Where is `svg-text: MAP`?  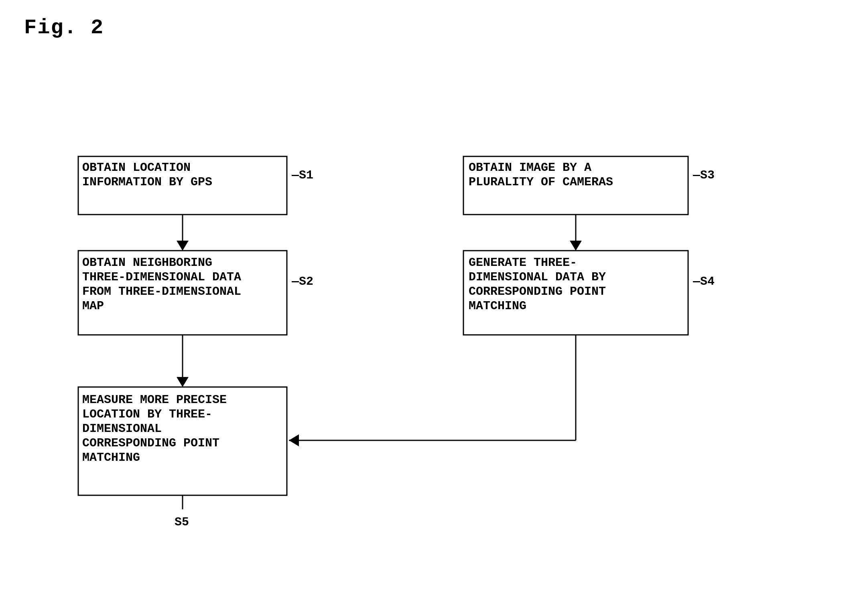
svg-text: MAP is located at coordinates (93, 306).